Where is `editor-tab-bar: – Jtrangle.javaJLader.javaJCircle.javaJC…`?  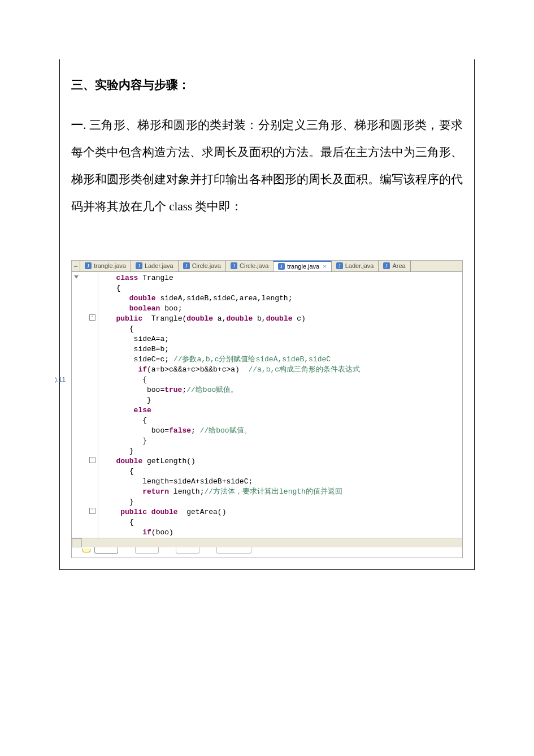 editor-tab-bar: – Jtrangle.javaJLader.javaJCircle.javaJC… is located at coordinates (267, 266).